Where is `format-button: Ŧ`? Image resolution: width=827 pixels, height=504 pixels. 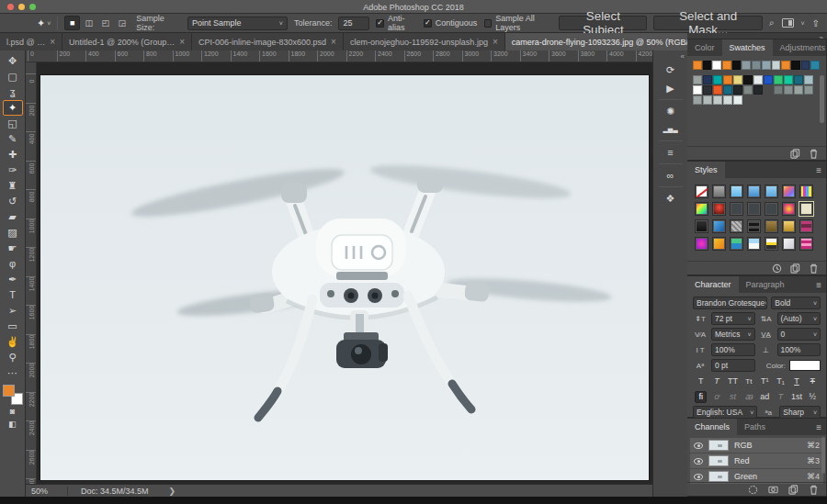
format-button: Ŧ is located at coordinates (812, 382).